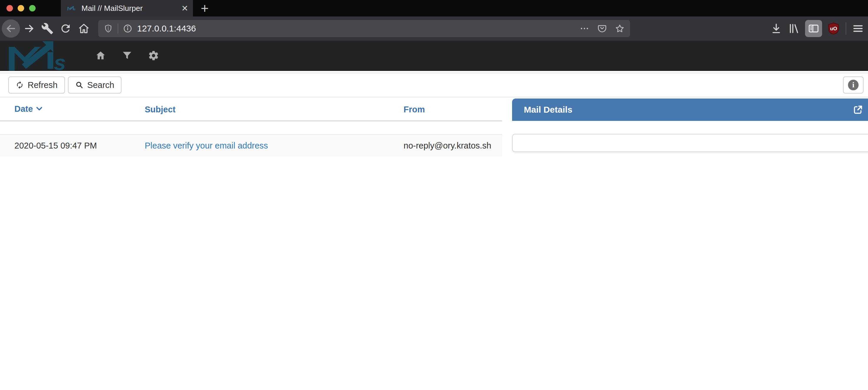  Describe the element at coordinates (776, 28) in the screenshot. I see `download-icon` at that location.